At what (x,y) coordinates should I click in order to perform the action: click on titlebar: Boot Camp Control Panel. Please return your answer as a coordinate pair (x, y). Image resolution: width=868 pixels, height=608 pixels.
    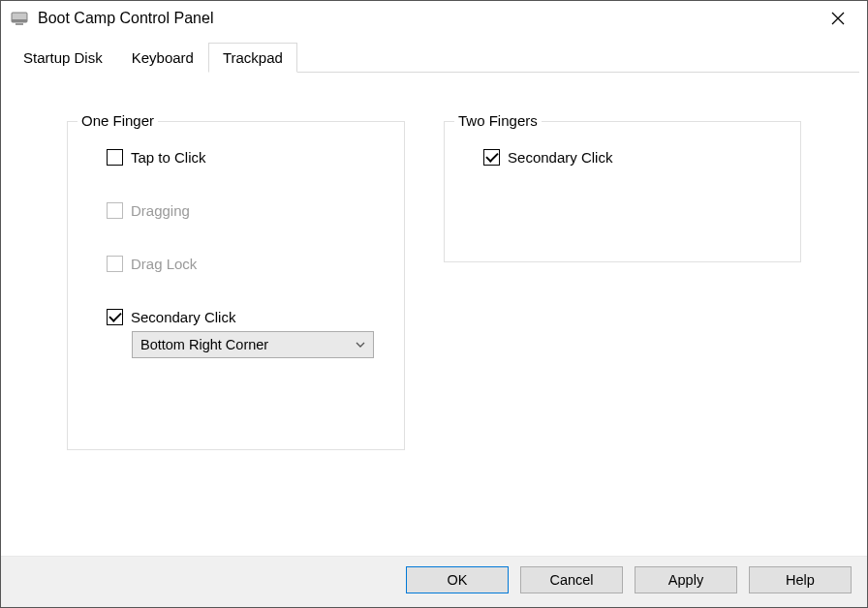
    Looking at the image, I should click on (434, 18).